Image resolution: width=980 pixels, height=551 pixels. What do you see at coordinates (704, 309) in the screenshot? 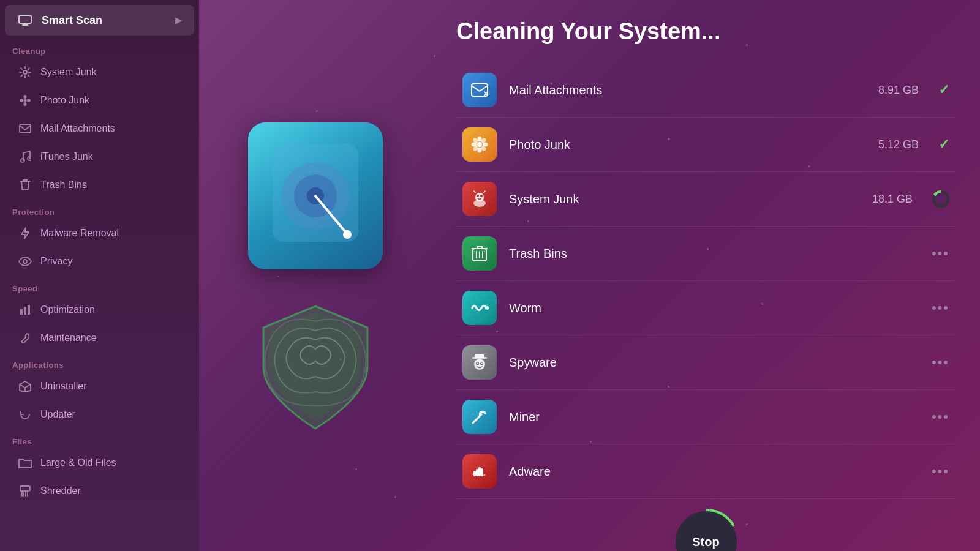
I see `worm-name: Worm` at bounding box center [704, 309].